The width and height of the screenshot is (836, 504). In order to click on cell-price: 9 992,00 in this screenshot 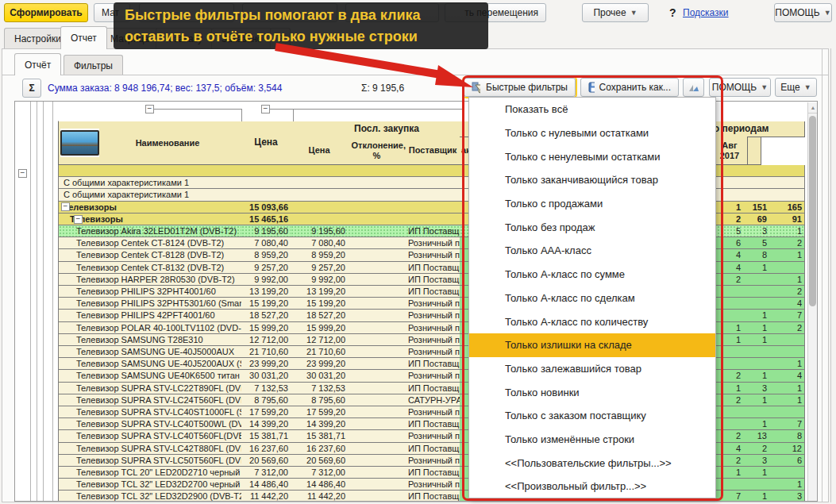, I will do `click(267, 279)`.